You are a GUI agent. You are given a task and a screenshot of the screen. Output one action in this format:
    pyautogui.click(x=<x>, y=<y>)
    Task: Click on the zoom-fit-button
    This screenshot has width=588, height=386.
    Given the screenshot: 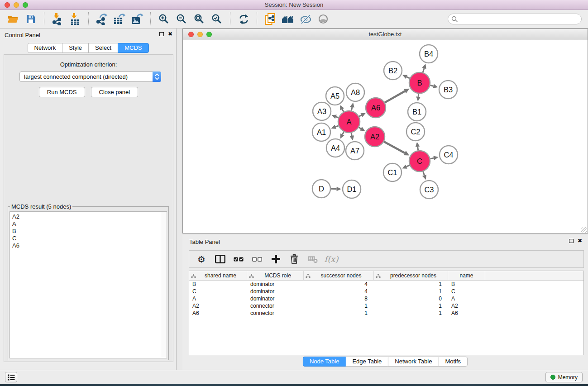 What is the action you would take?
    pyautogui.click(x=199, y=19)
    